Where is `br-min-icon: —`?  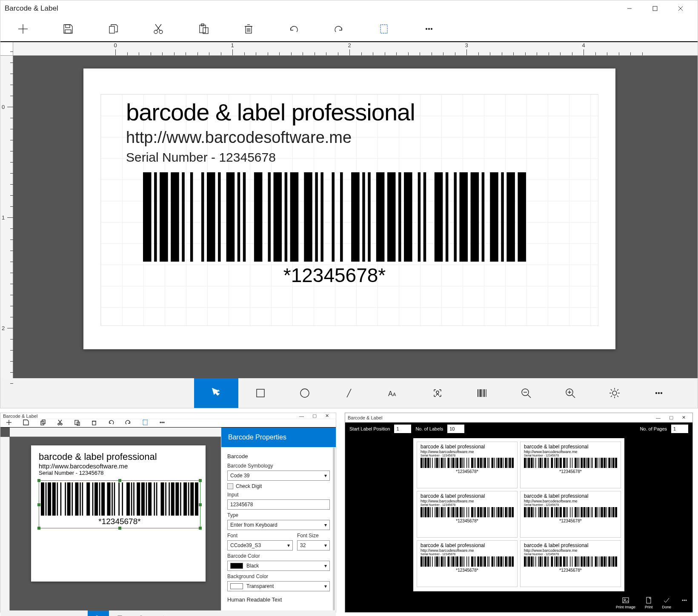
br-min-icon: — is located at coordinates (658, 418).